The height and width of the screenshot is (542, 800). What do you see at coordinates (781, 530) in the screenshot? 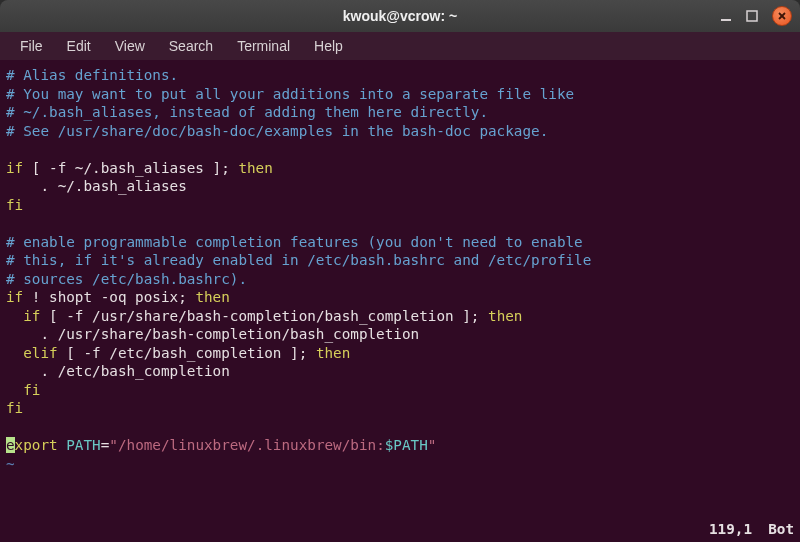
I see `status-scroll: Bot` at bounding box center [781, 530].